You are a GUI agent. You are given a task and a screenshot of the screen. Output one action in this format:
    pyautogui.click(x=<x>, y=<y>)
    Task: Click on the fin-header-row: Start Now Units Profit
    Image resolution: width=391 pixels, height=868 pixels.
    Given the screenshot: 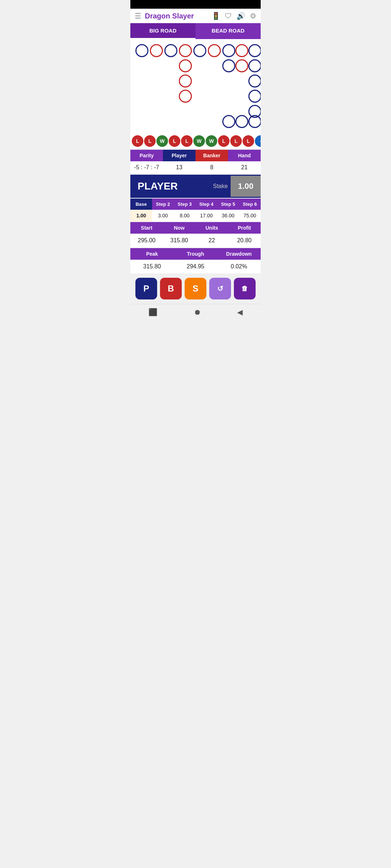 What is the action you would take?
    pyautogui.click(x=196, y=228)
    